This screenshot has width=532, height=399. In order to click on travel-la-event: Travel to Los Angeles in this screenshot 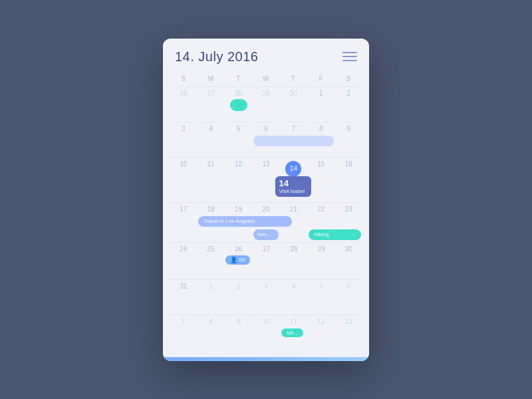, I will do `click(245, 221)`.